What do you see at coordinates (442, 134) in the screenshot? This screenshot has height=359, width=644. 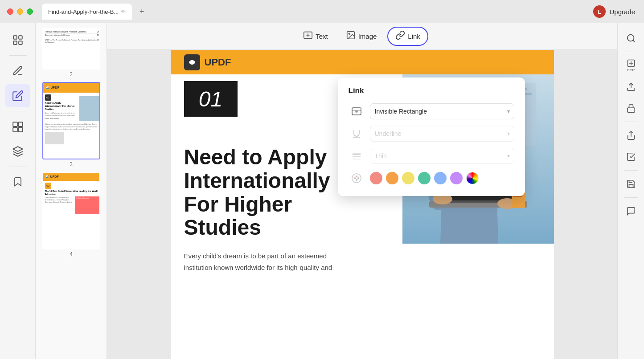 I see `underline-select-display: Underline` at bounding box center [442, 134].